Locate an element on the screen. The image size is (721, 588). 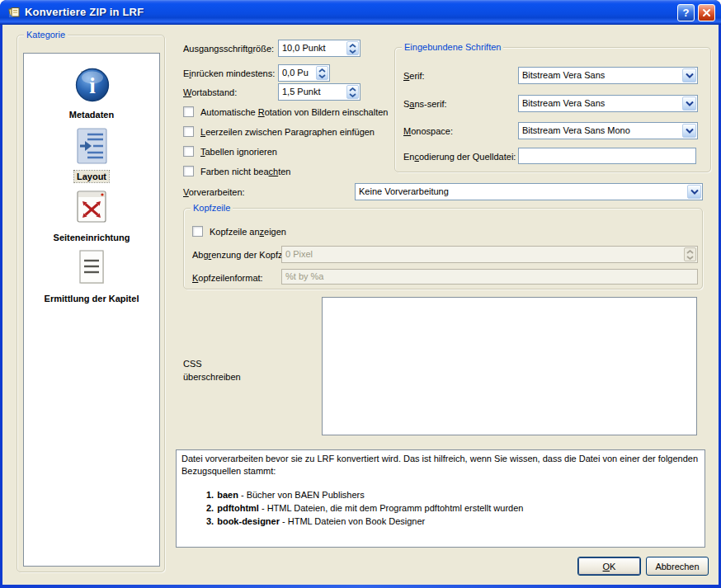
preprocess-value: Keine Vorverarbeitung is located at coordinates (404, 191).